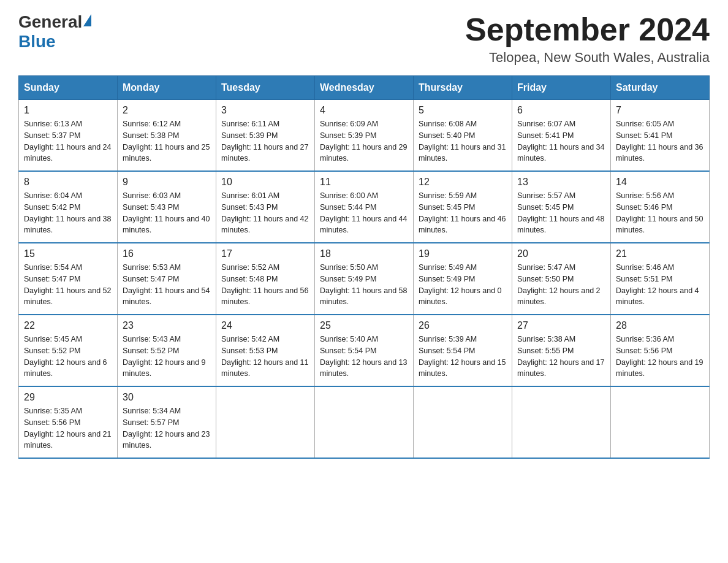 The height and width of the screenshot is (563, 728). Describe the element at coordinates (660, 254) in the screenshot. I see `day-number: 21` at that location.